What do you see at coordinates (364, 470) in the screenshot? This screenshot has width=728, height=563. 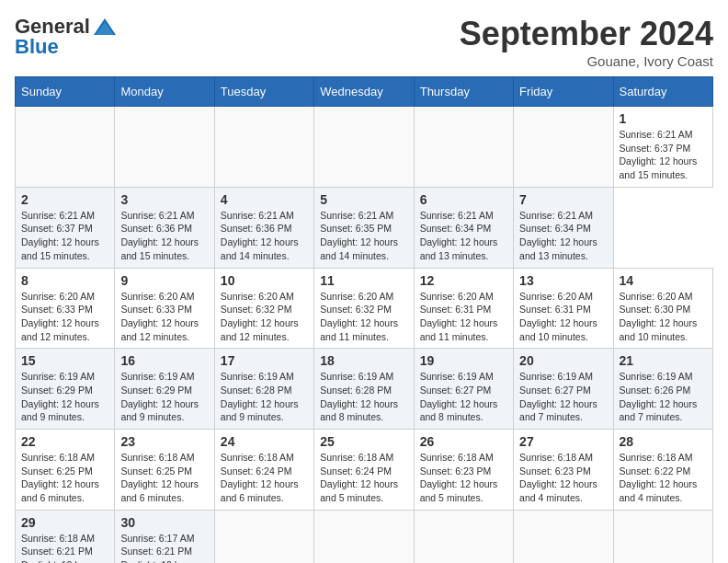 I see `calendar-cell: 25Sunrise: 6:18 AMSunset: 6:24 PMDayligh…` at bounding box center [364, 470].